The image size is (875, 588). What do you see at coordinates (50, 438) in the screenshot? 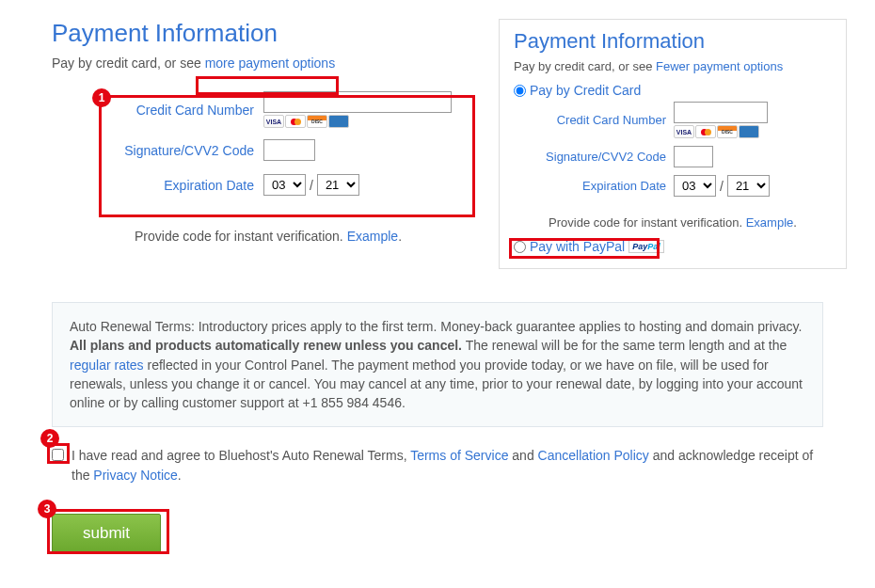
I see `annotation-badge-2: 2` at bounding box center [50, 438].